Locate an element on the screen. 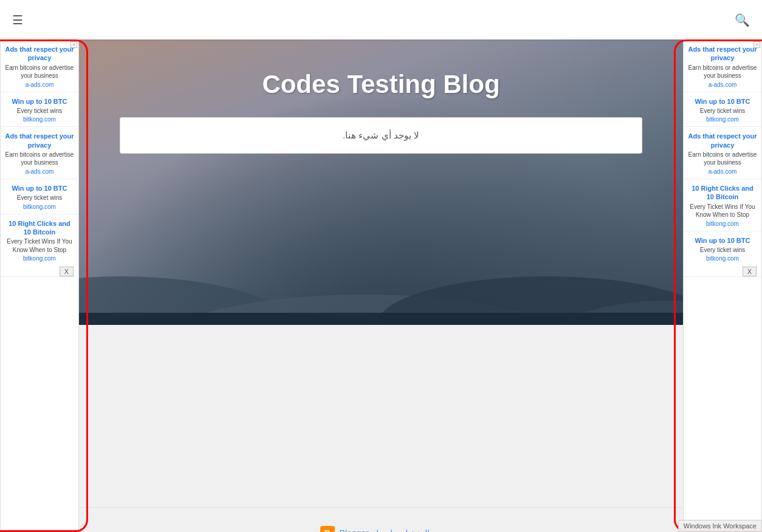  search-icon: 🔍 is located at coordinates (743, 20).